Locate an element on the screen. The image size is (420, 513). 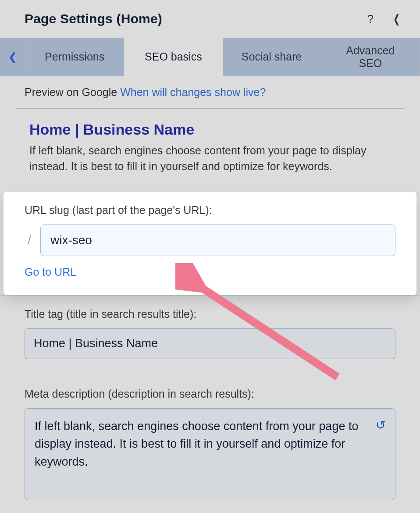
help-icon: ? is located at coordinates (370, 19).